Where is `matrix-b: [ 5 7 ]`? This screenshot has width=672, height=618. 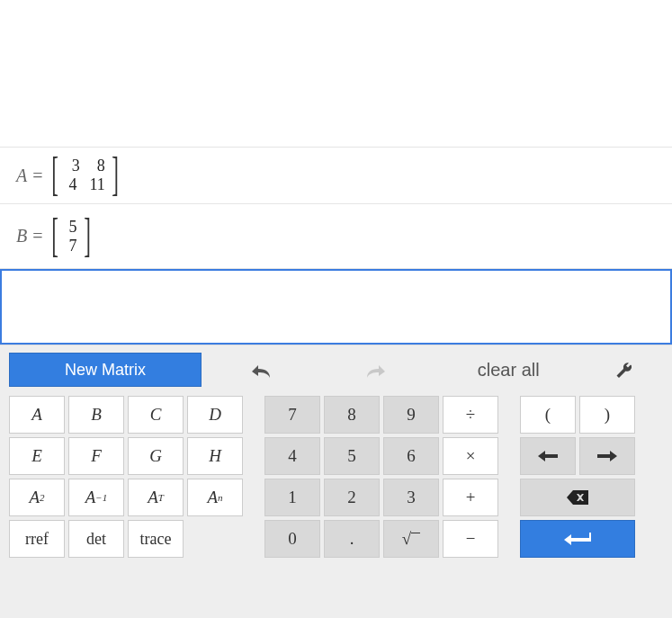
matrix-b: [ 5 7 ] is located at coordinates (71, 237).